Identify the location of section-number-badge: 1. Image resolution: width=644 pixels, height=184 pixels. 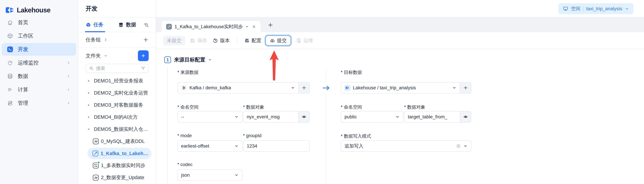
(168, 60).